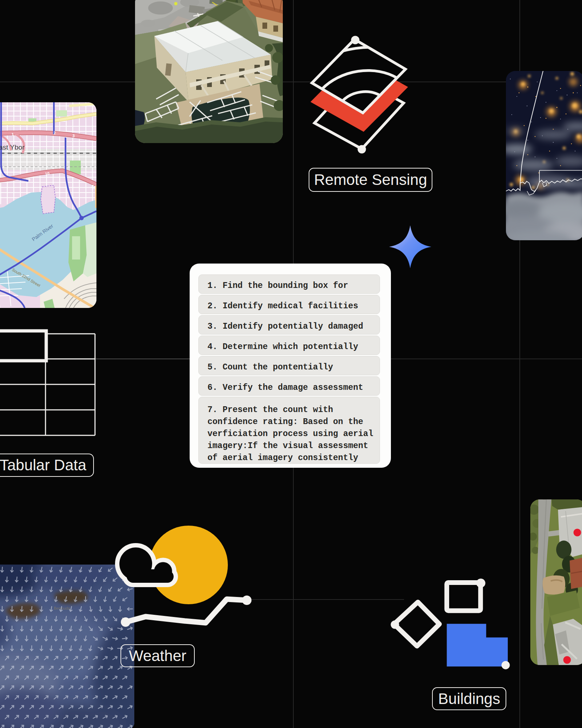 The width and height of the screenshot is (582, 728). I want to click on svg-text: 3, so click(74, 136).